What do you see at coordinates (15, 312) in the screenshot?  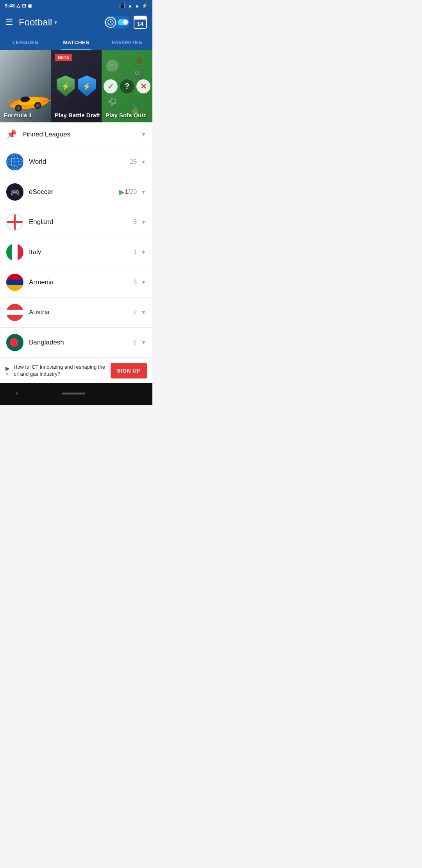 I see `austria-flag-icon` at bounding box center [15, 312].